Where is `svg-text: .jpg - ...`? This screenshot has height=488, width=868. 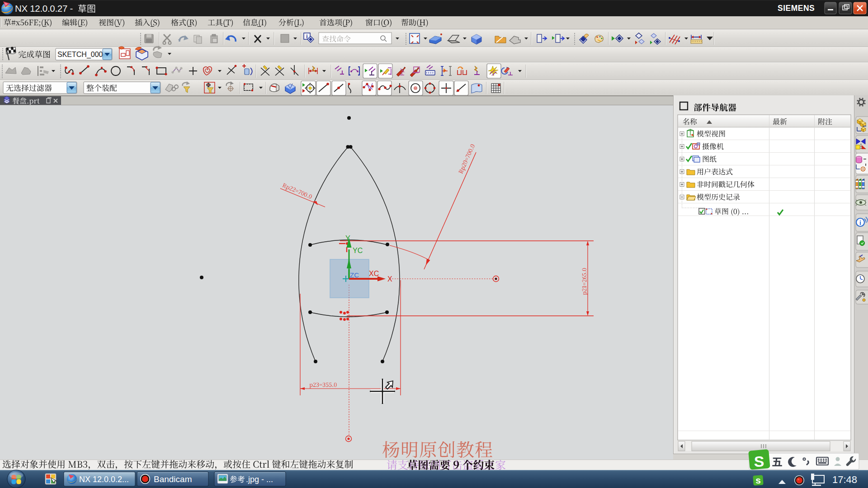
svg-text: .jpg - ... is located at coordinates (259, 479).